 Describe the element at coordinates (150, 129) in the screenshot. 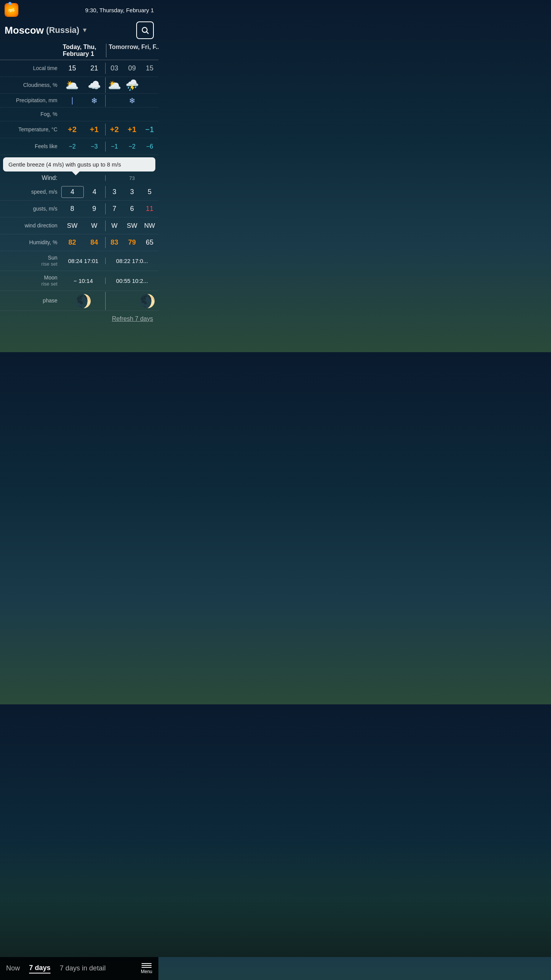

I see `temp-tomorrow-3: −1` at that location.